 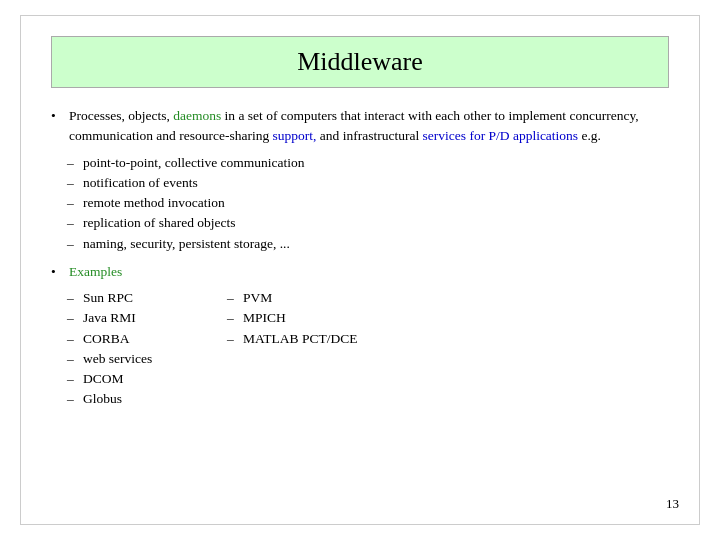 I want to click on main-bullet: • Processes, objects, daemons in a set o…, so click(x=360, y=126).